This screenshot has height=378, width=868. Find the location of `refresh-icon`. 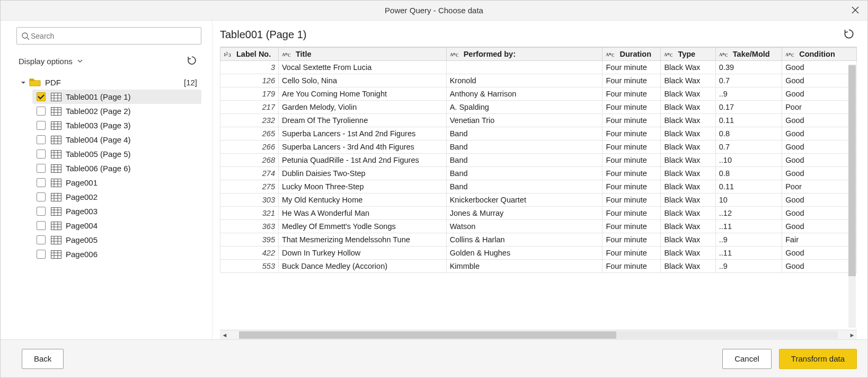

refresh-icon is located at coordinates (192, 60).